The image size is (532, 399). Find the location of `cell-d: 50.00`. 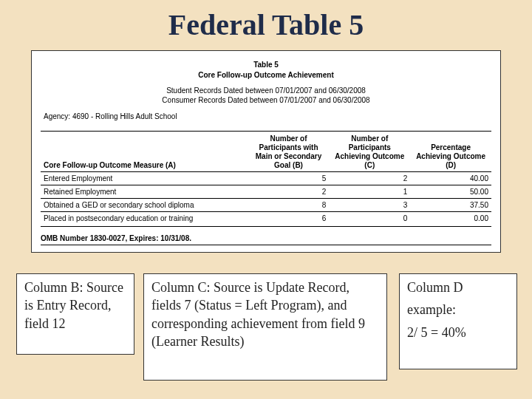

cell-d: 50.00 is located at coordinates (451, 192).